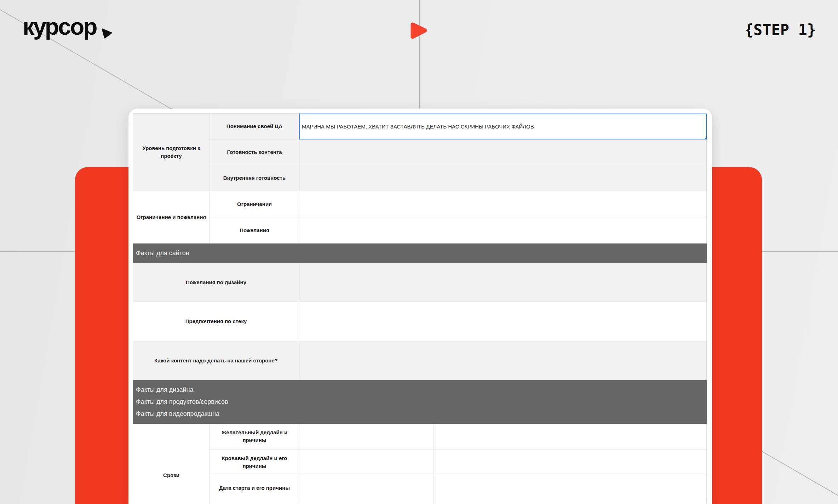  I want to click on selected-cell-audience-understanding: МАРИНА МЫ РАБОТАЕМ, ХВАТИТ ЗАСТАВЛЯТЬ ДЕ…, so click(503, 127).